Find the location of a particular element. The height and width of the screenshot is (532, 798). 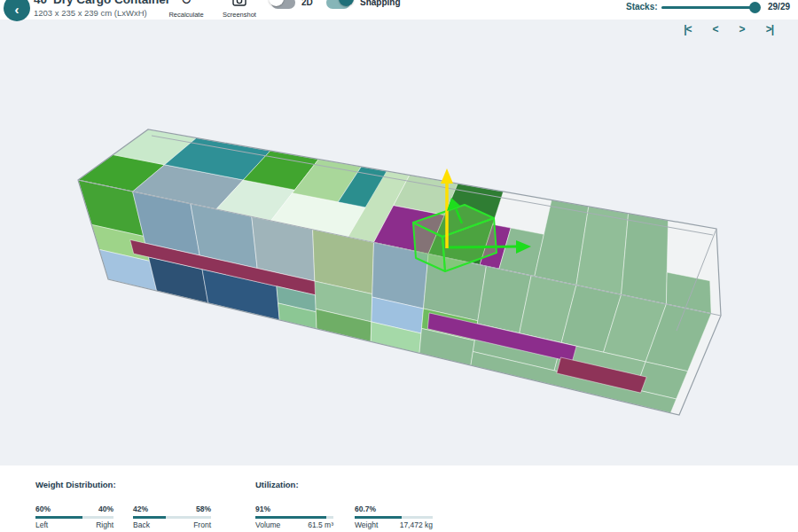

weight-utilization-bar: 60.7% Weight 17,472 kg is located at coordinates (394, 517).